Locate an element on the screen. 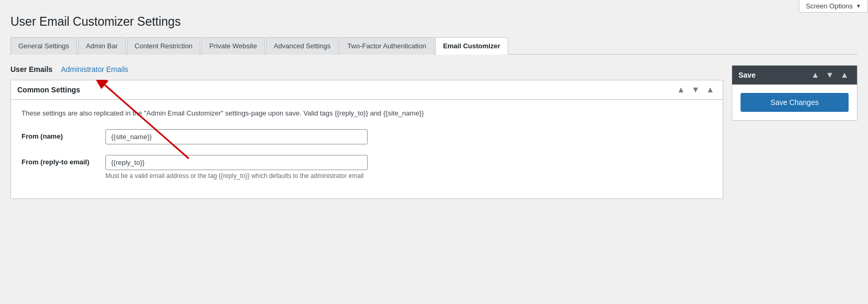 This screenshot has width=868, height=304. from-name-input is located at coordinates (237, 137).